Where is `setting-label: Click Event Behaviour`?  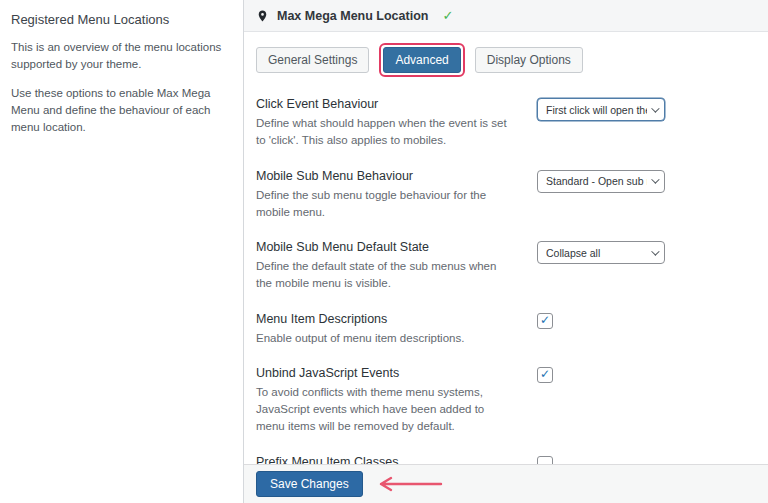 setting-label: Click Event Behaviour is located at coordinates (386, 104).